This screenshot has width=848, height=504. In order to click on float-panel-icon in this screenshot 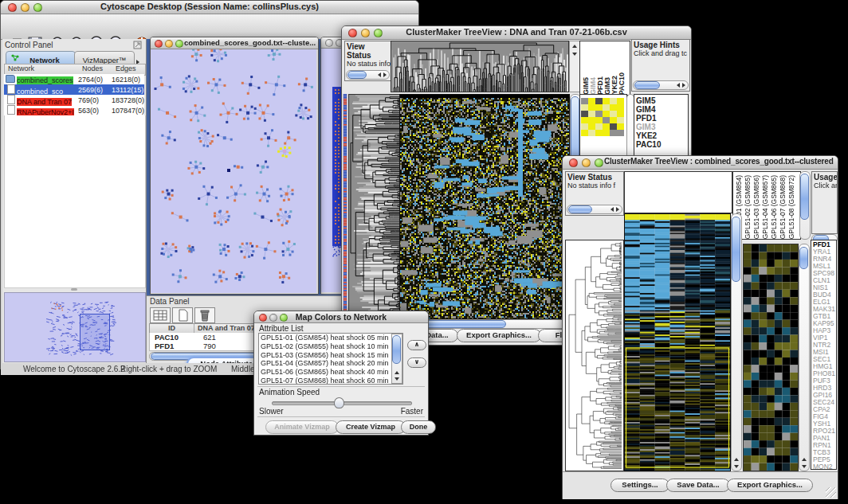, I will do `click(137, 45)`.